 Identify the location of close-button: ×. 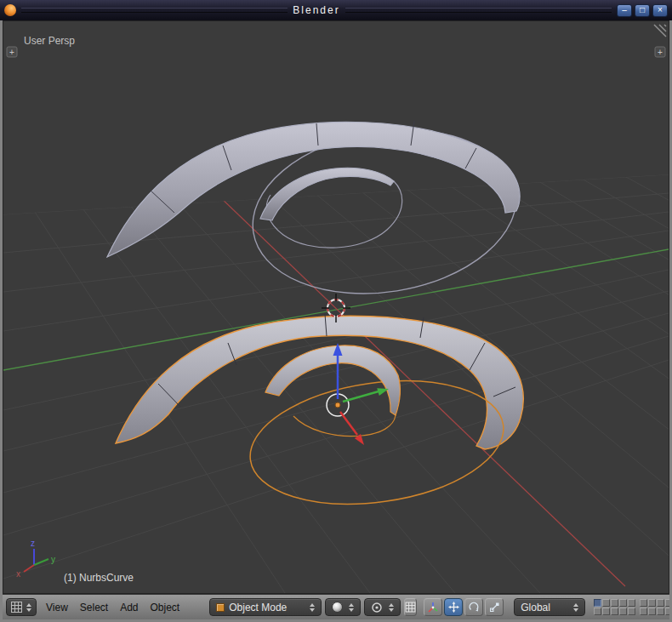
(660, 10).